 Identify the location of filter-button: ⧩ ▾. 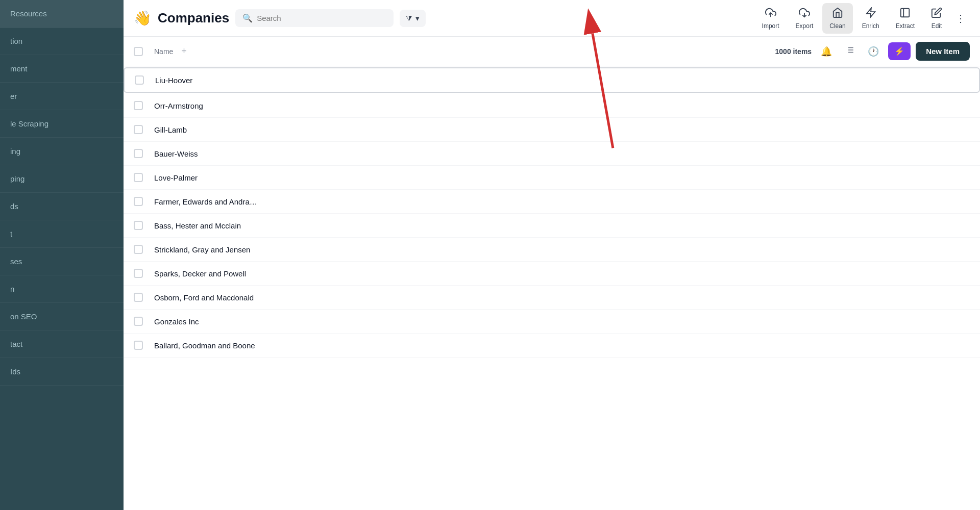
(412, 18).